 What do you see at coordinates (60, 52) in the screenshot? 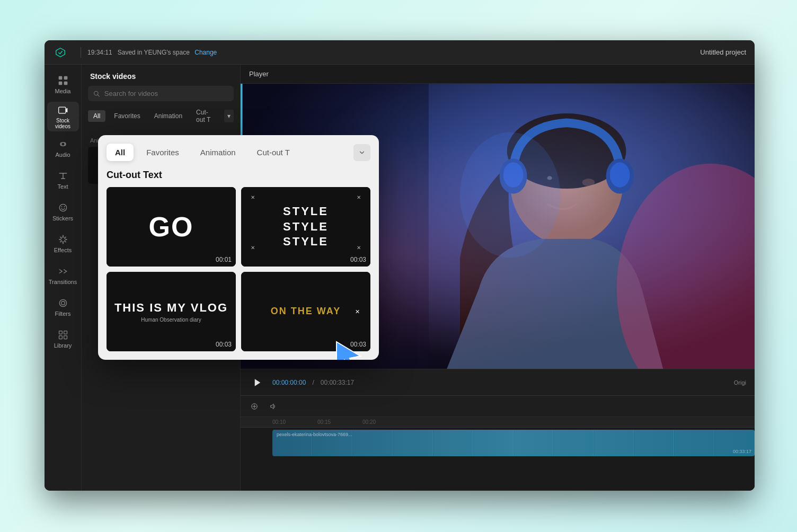
I see `app-logo` at bounding box center [60, 52].